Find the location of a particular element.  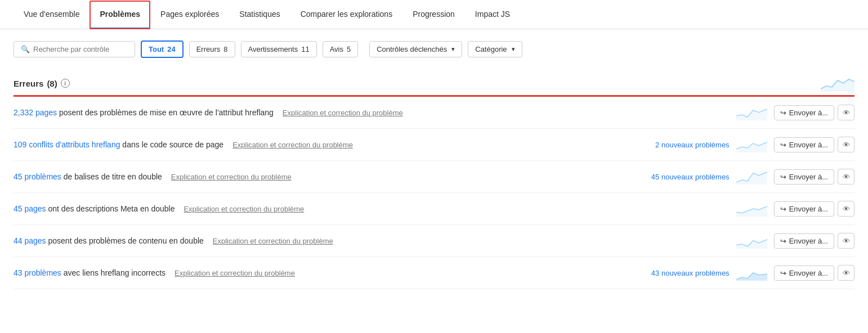

issue-link: 2,332 pages is located at coordinates (35, 112).